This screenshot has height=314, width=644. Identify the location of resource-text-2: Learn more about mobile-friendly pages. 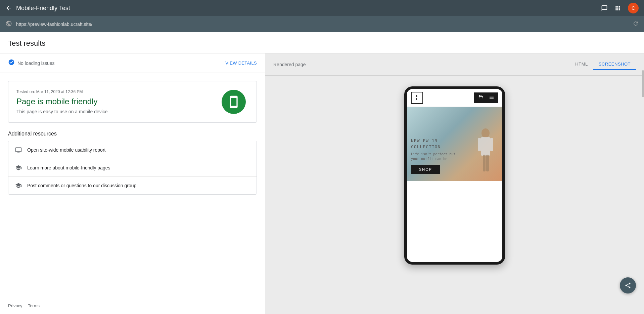
(68, 168).